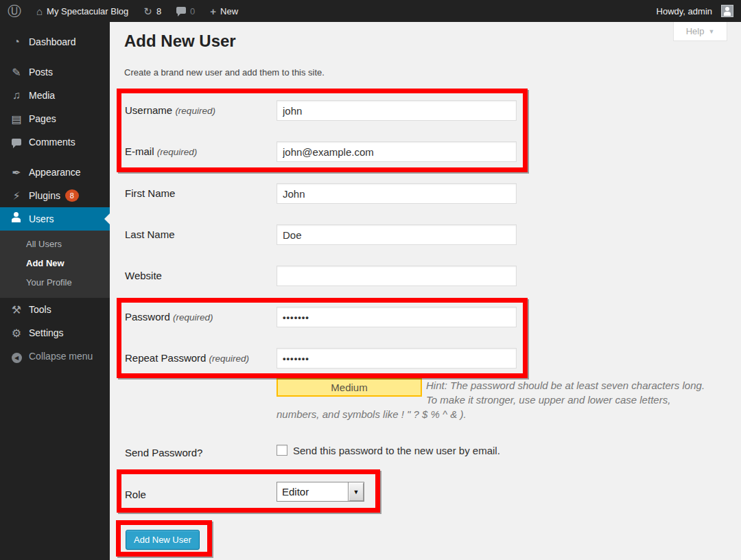 The width and height of the screenshot is (741, 560). What do you see at coordinates (55, 310) in the screenshot?
I see `sidebar-item-tools: ⚒ Tools` at bounding box center [55, 310].